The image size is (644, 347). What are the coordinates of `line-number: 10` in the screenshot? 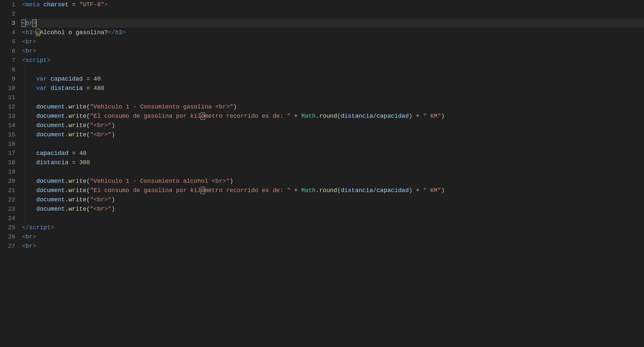 It's located at (8, 88).